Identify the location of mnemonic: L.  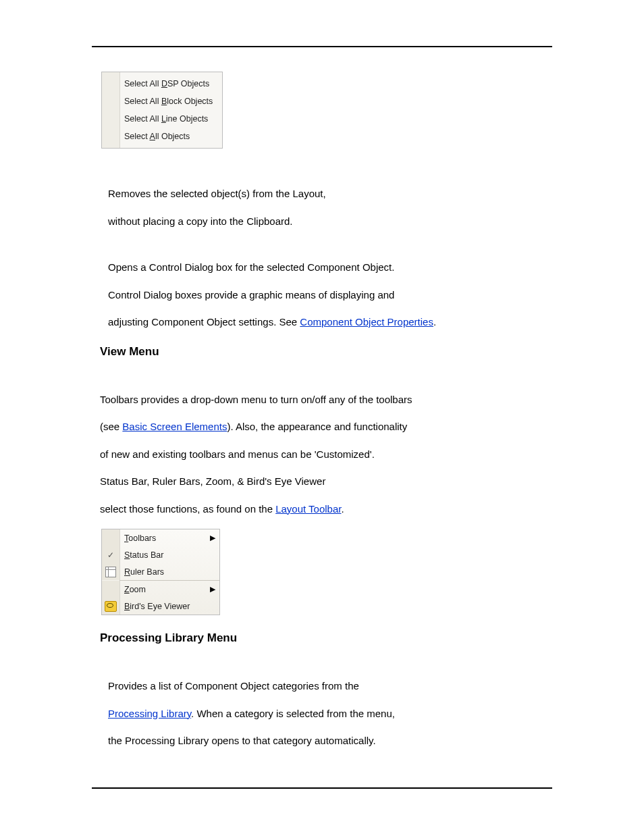
(163, 119).